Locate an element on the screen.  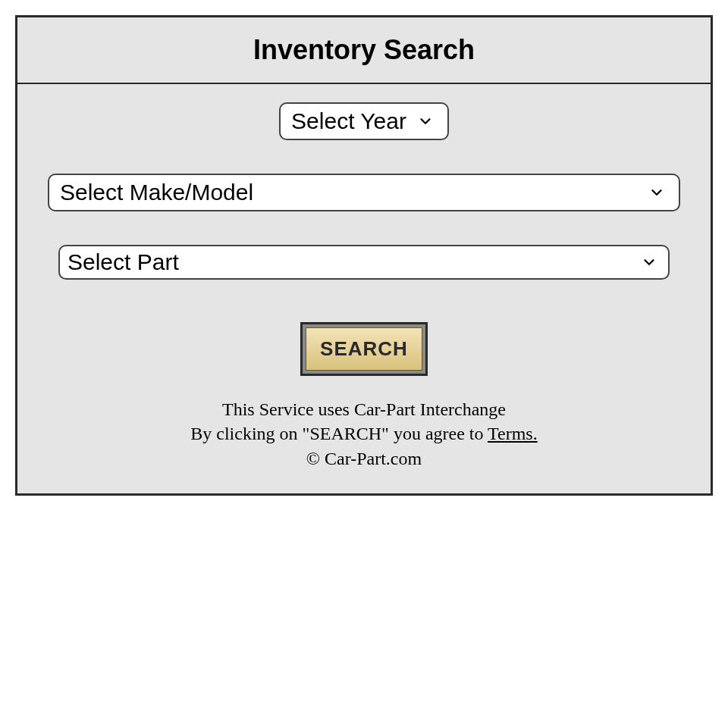
footer-copyright: © Car-Part.com is located at coordinates (364, 459).